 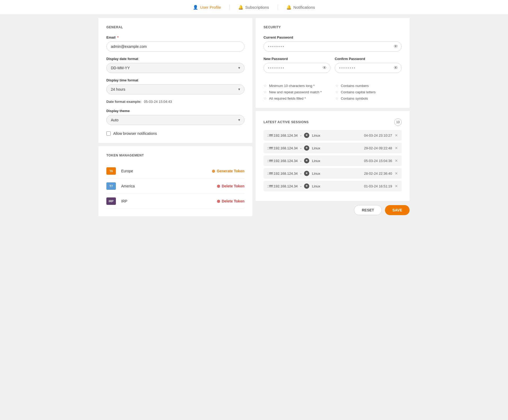 I want to click on session-time: 04-03-24 23:10:27 ✕, so click(x=381, y=135).